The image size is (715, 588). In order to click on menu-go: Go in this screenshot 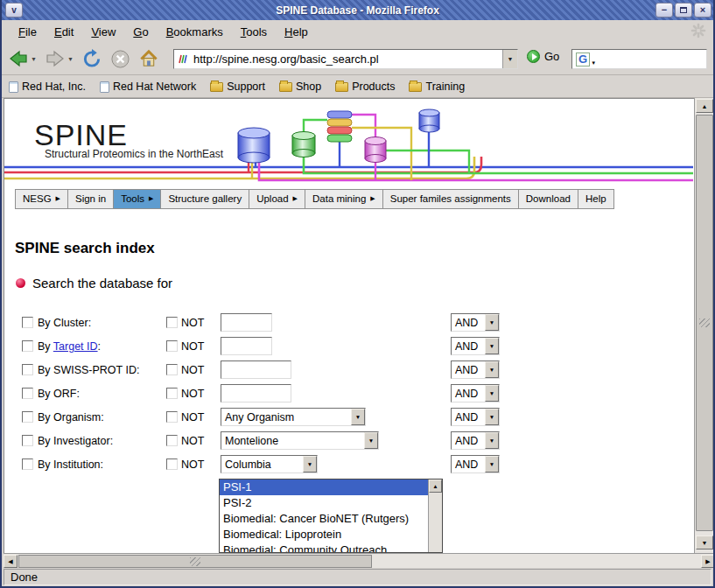, I will do `click(140, 32)`.